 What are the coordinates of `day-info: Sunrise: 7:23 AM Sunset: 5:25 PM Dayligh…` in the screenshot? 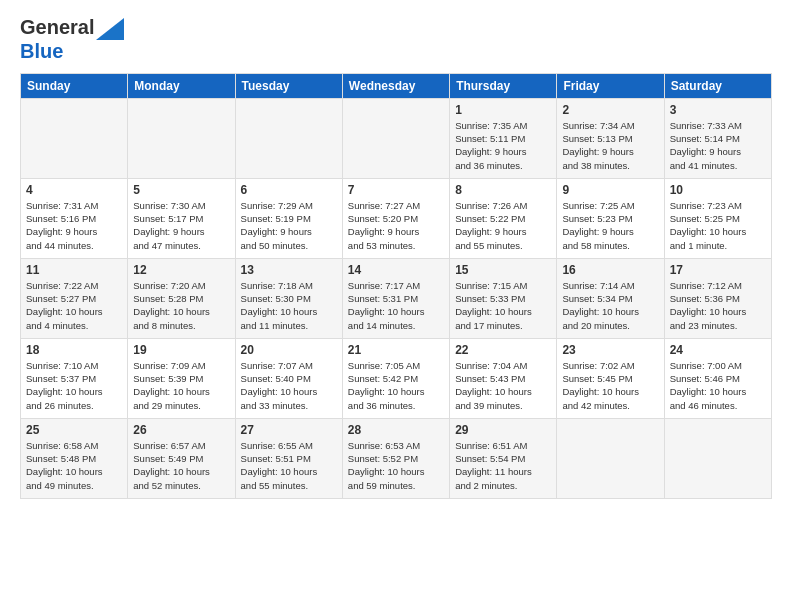 It's located at (718, 226).